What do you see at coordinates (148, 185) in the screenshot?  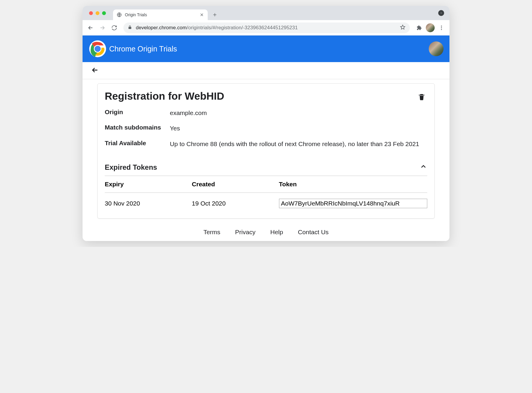 I see `th-expiry: Expiry` at bounding box center [148, 185].